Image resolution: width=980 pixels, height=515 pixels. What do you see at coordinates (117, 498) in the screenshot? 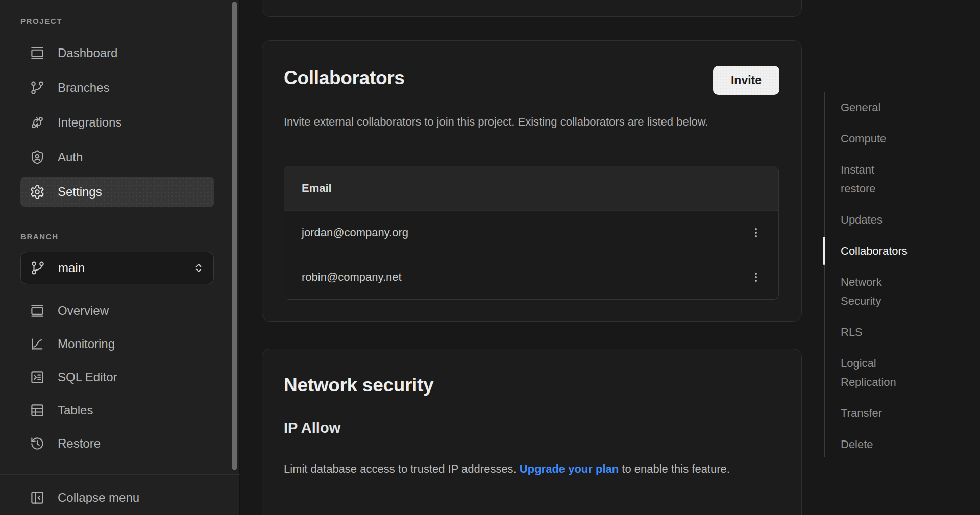
I see `collapse-menu-button: Collapse menu` at bounding box center [117, 498].